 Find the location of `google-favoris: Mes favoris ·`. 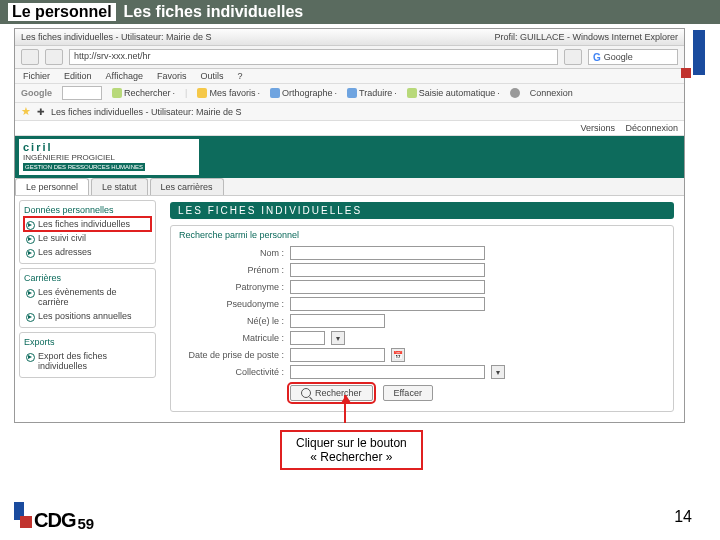

google-favoris: Mes favoris · is located at coordinates (228, 93).